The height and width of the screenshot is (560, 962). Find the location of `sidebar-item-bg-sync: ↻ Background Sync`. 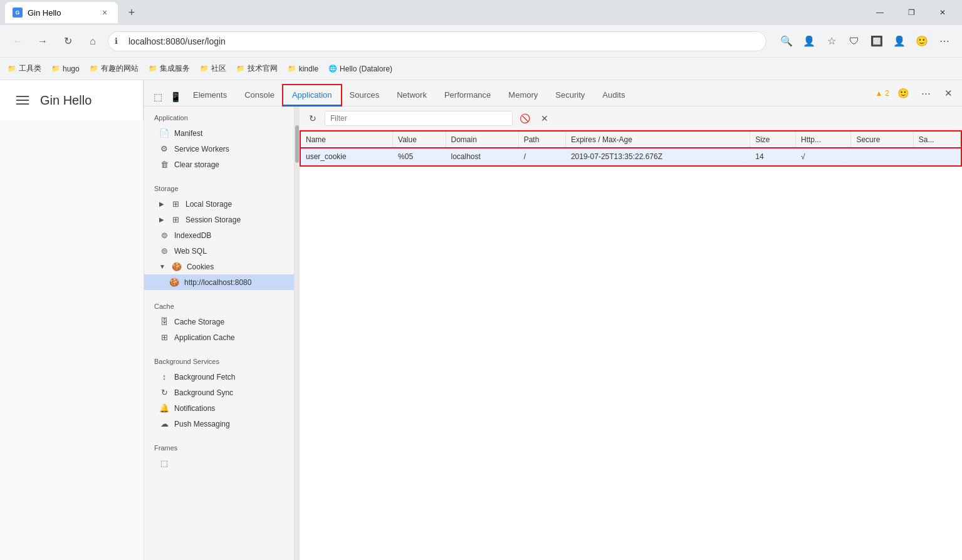

sidebar-item-bg-sync: ↻ Background Sync is located at coordinates (219, 392).